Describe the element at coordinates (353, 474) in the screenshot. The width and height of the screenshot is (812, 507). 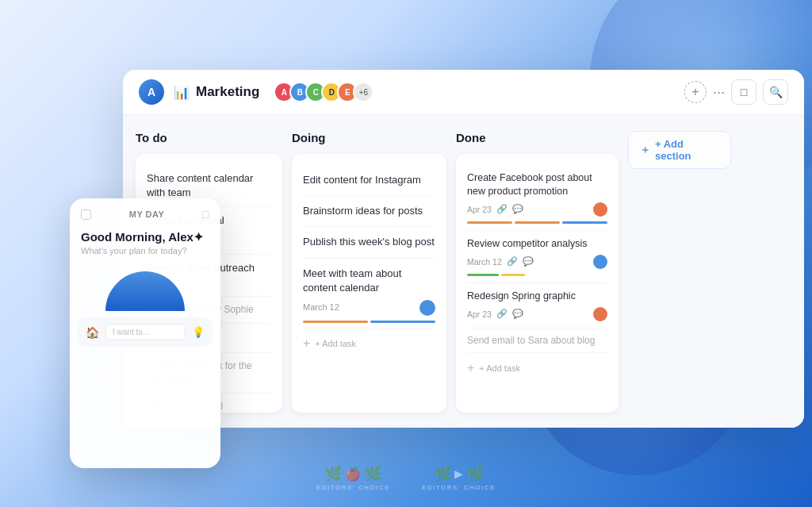
I see `badge-icons-1: 🌿 🍎 🌿` at that location.